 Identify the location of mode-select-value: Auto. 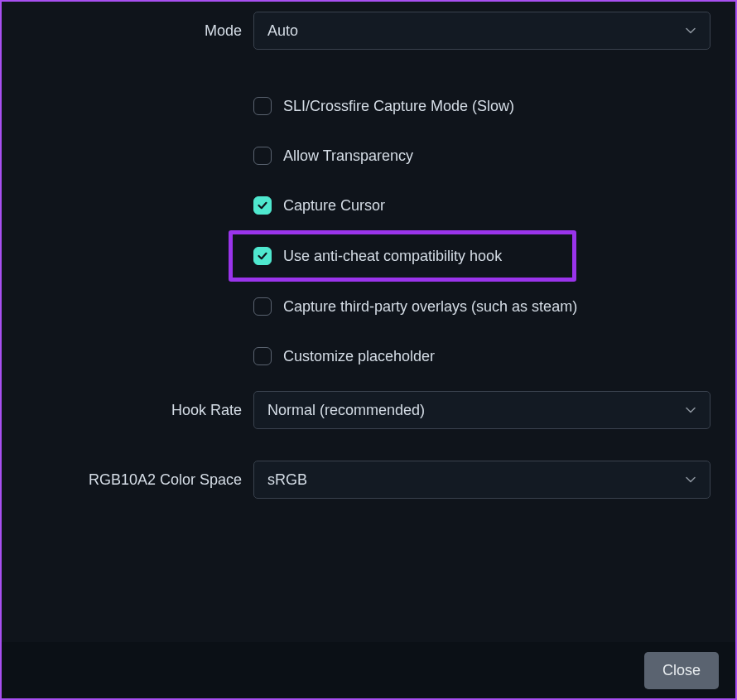
(283, 31).